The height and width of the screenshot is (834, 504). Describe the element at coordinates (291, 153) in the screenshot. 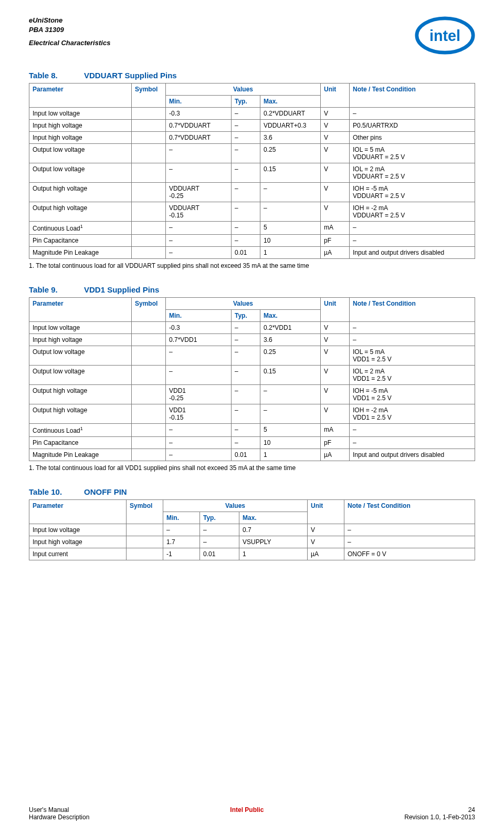

I see `cell-max: 0.25` at that location.